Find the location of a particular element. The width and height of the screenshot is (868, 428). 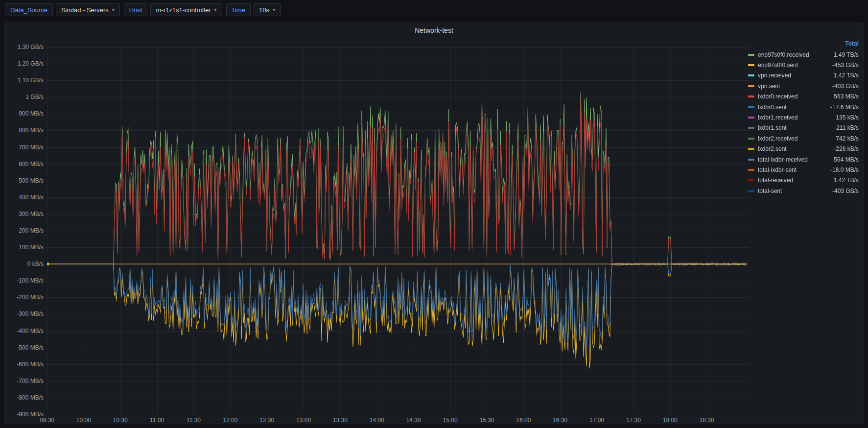

legend-row-enp97s0f0.received: enp97s0f0.received1.49 TB/s is located at coordinates (804, 55).